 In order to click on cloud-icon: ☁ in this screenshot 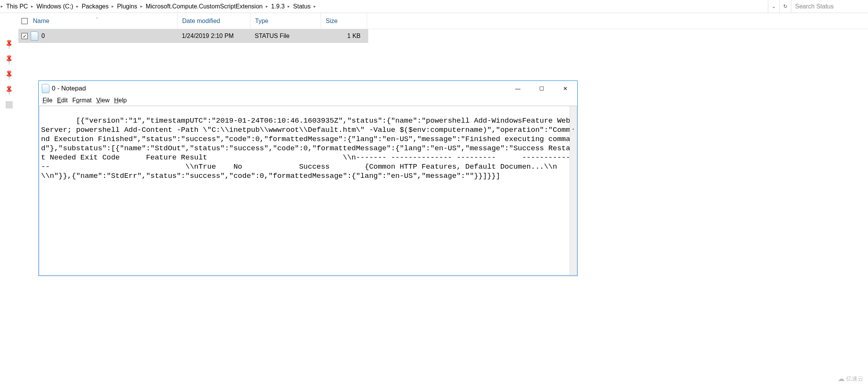, I will do `click(841, 379)`.